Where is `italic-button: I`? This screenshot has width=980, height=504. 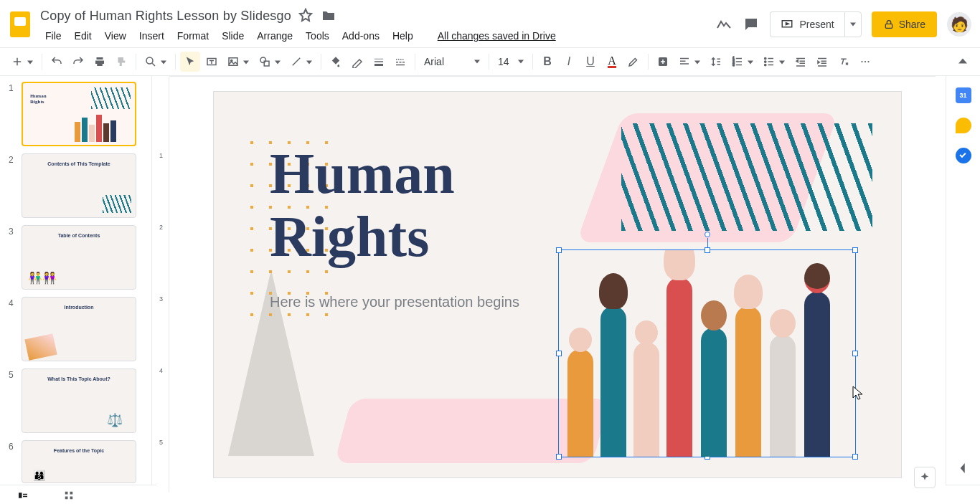 italic-button: I is located at coordinates (569, 62).